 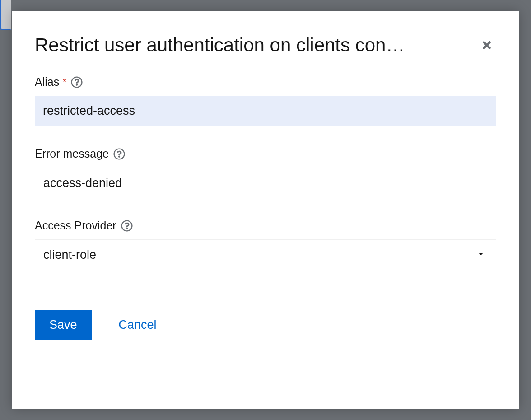 What do you see at coordinates (266, 111) in the screenshot?
I see `alias-input` at bounding box center [266, 111].